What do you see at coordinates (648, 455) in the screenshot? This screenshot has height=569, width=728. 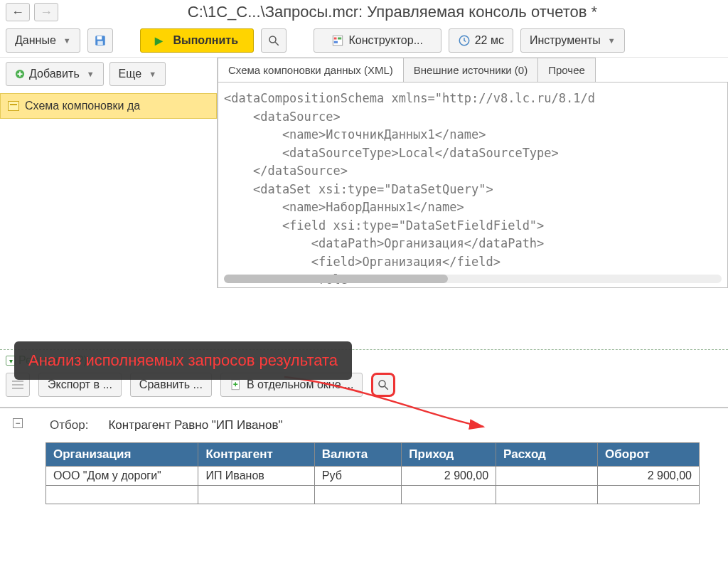 I see `col-turnover: Оборот` at bounding box center [648, 455].